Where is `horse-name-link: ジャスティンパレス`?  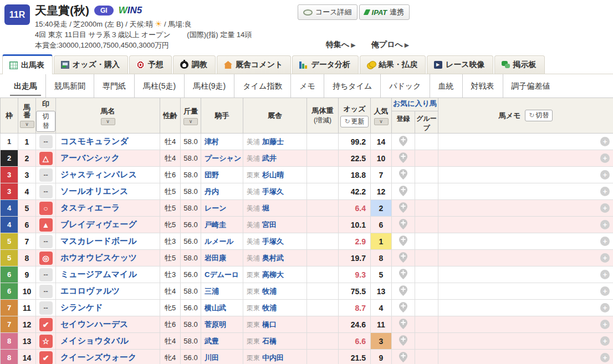
horse-name-link: ジャスティンパレス is located at coordinates (99, 174).